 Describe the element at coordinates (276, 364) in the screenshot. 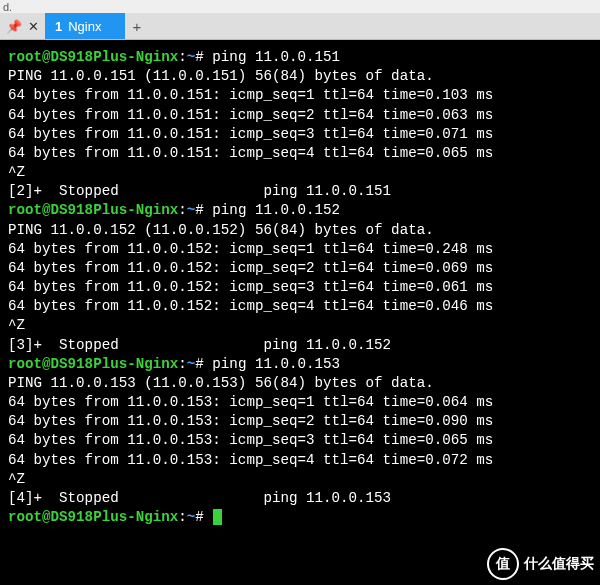

I see `command-text: ping 11.0.0.153` at that location.